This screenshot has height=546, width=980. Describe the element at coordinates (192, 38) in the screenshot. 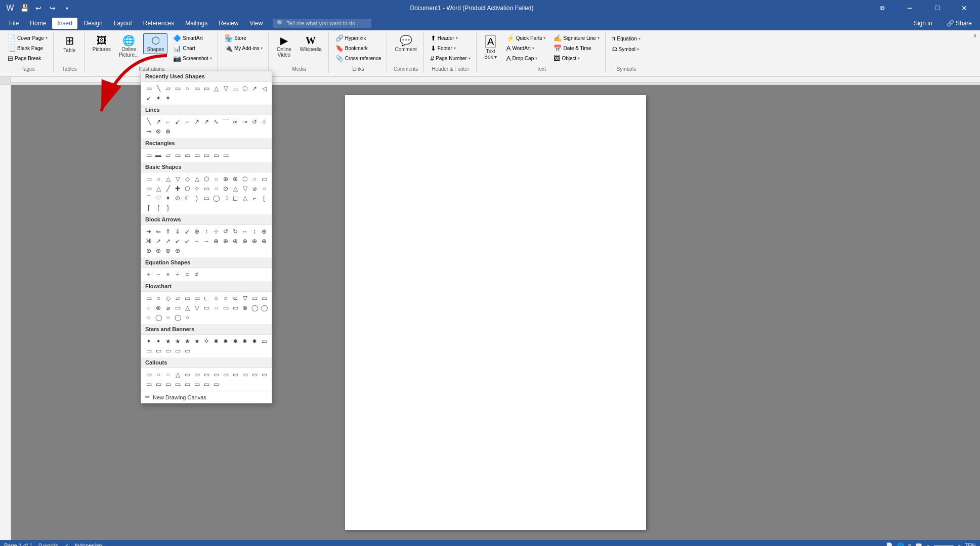

I see `smartart-button: 🔷 SmartArt` at that location.